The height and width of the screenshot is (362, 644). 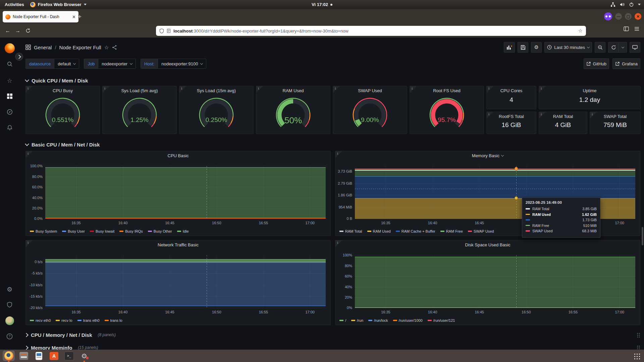 I want to click on extension-icon, so click(x=608, y=16).